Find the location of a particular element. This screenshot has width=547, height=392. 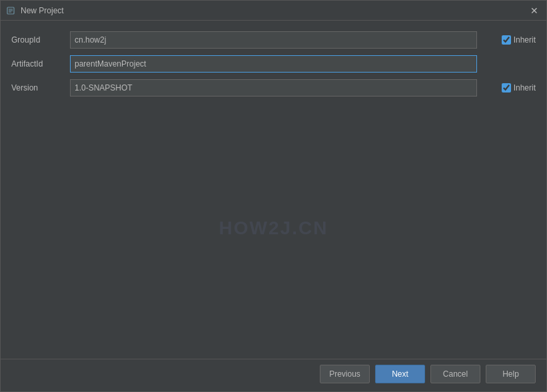

artifactid-input is located at coordinates (273, 64).